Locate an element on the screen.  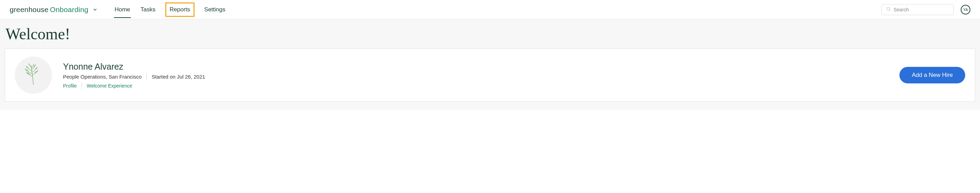
search-box is located at coordinates (918, 10).